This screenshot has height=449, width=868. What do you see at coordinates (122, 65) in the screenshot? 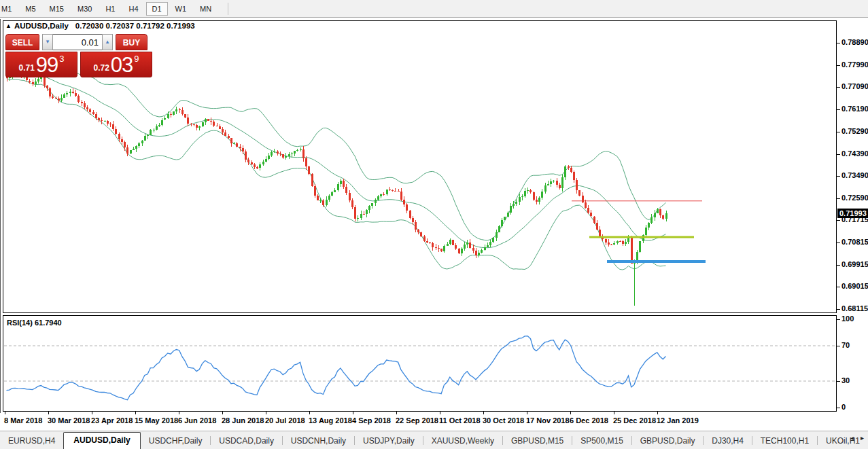
I see `ask-price-big: 03` at bounding box center [122, 65].